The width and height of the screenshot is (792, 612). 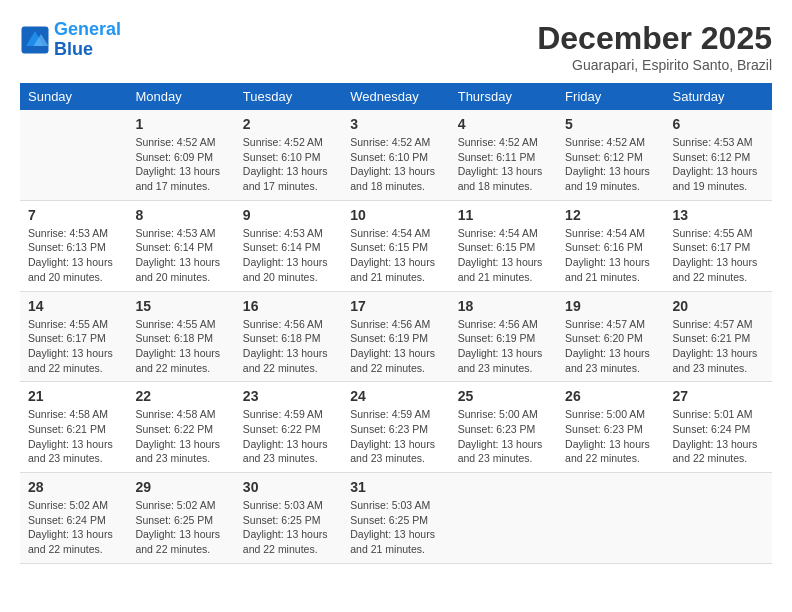 What do you see at coordinates (504, 124) in the screenshot?
I see `day-number: 4` at bounding box center [504, 124].